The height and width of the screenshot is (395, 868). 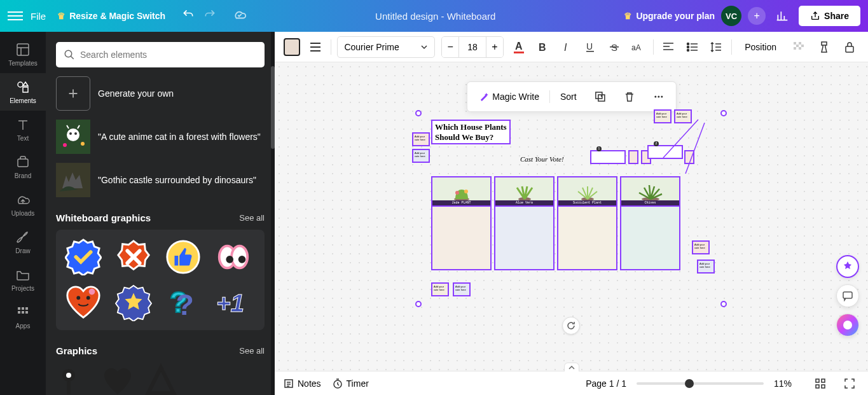 What do you see at coordinates (848, 325) in the screenshot?
I see `canva-assistant-button` at bounding box center [848, 325].